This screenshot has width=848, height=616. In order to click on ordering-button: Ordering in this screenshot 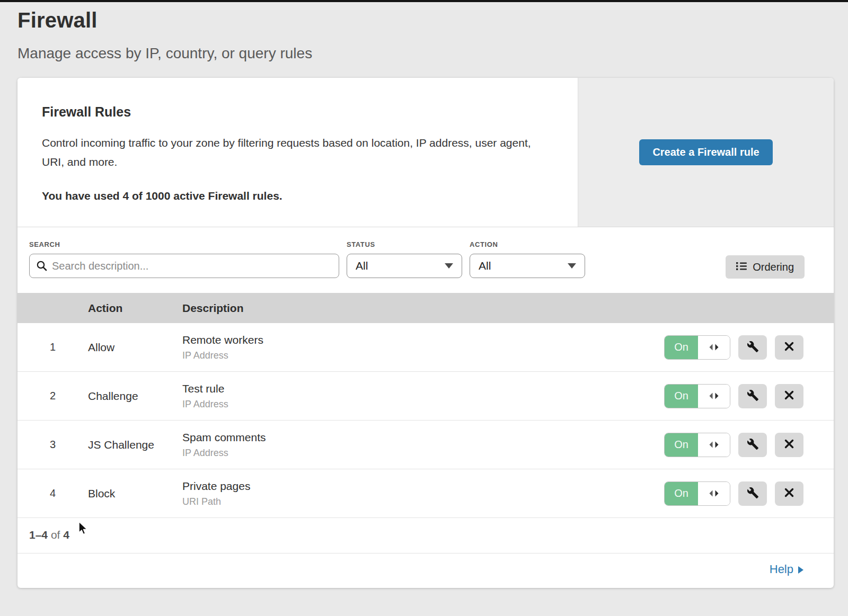, I will do `click(765, 267)`.